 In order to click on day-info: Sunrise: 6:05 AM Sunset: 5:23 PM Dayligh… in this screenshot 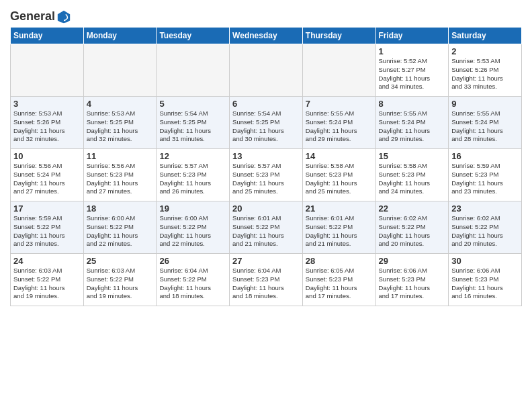, I will do `click(339, 283)`.